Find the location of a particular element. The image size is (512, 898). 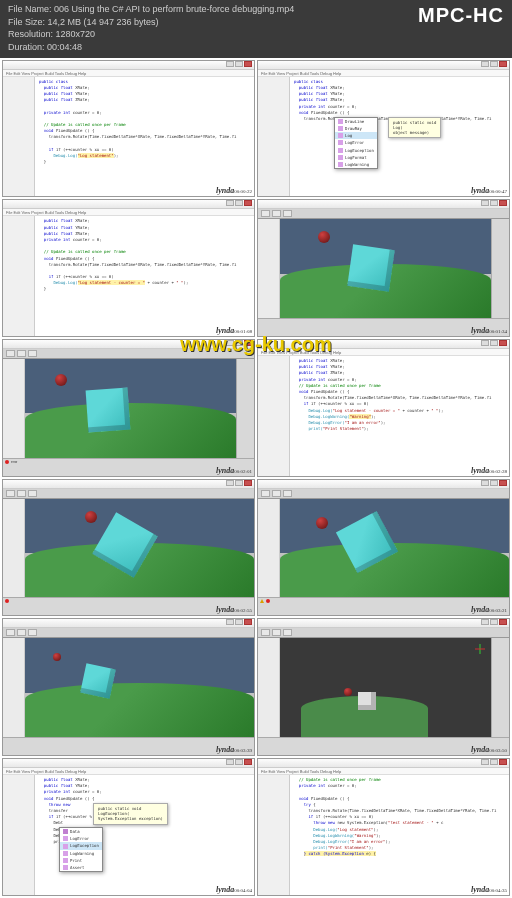

warning-icon is located at coordinates (262, 601).